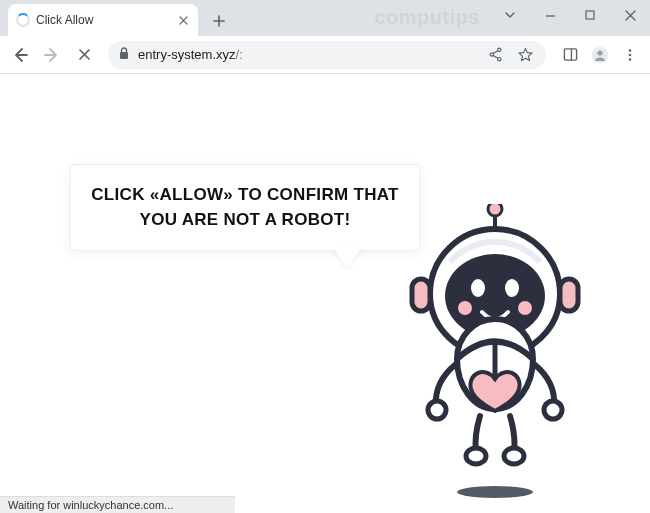 The image size is (650, 513). I want to click on stop-icon, so click(84, 54).